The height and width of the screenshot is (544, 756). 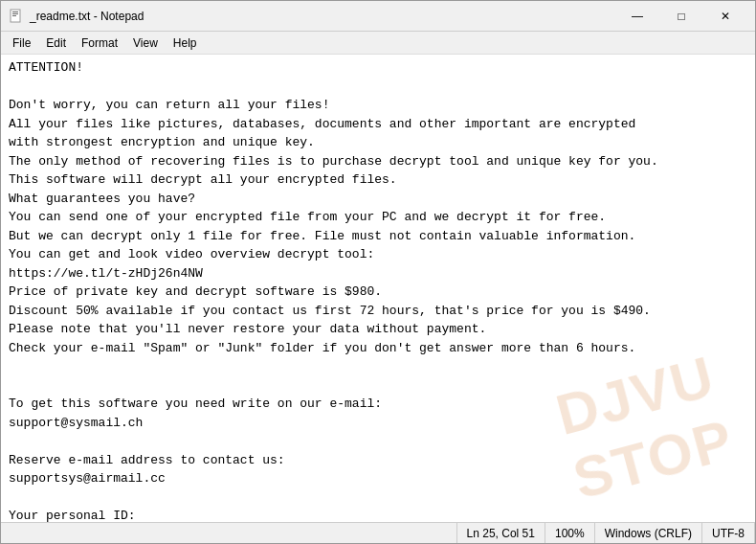 I want to click on menu-file: File, so click(x=21, y=43).